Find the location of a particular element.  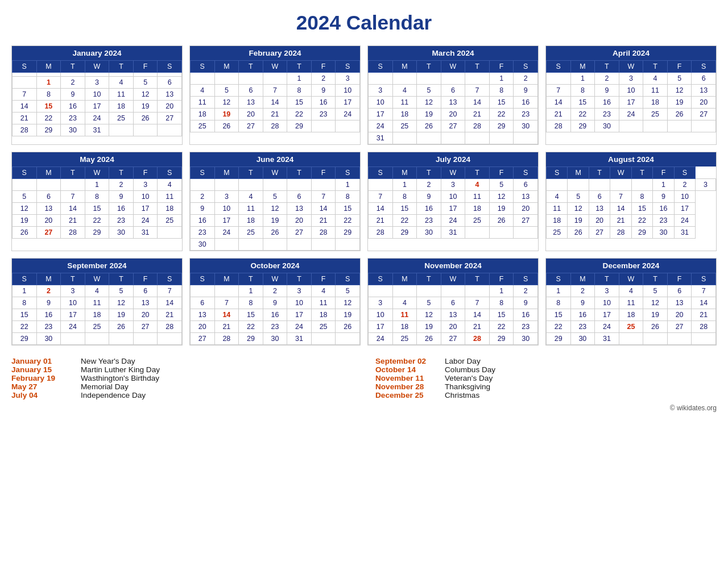

holiday-date: September 02 is located at coordinates (407, 361).